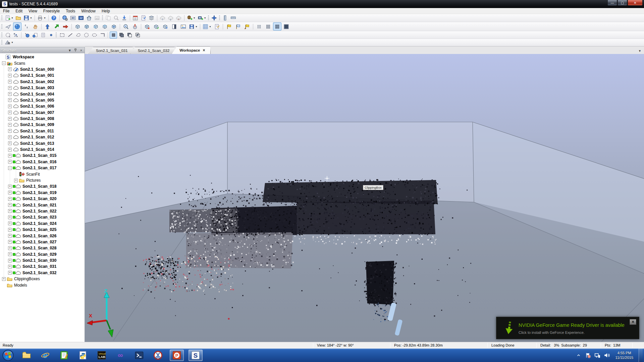 This screenshot has height=362, width=644. Describe the element at coordinates (286, 26) in the screenshot. I see `points-solid-button` at that location.